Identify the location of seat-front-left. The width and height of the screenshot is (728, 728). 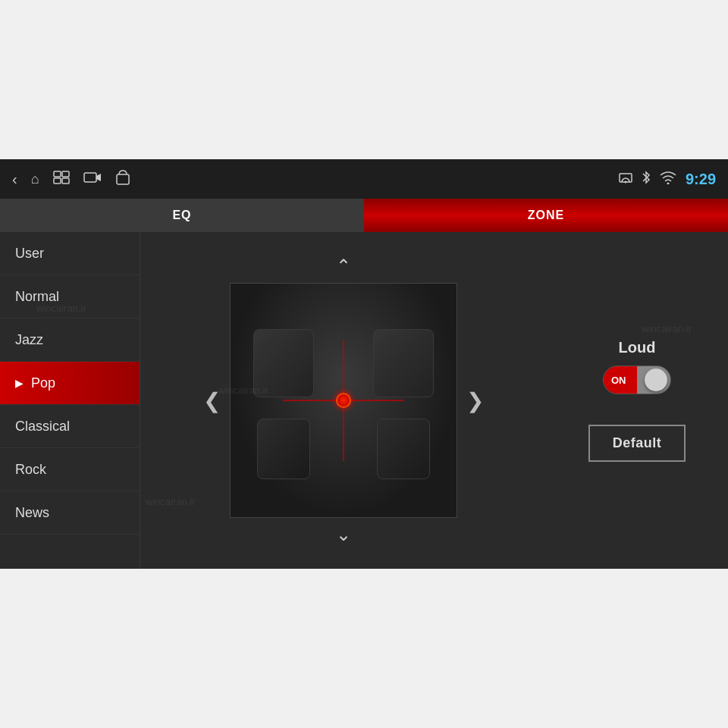
(284, 363).